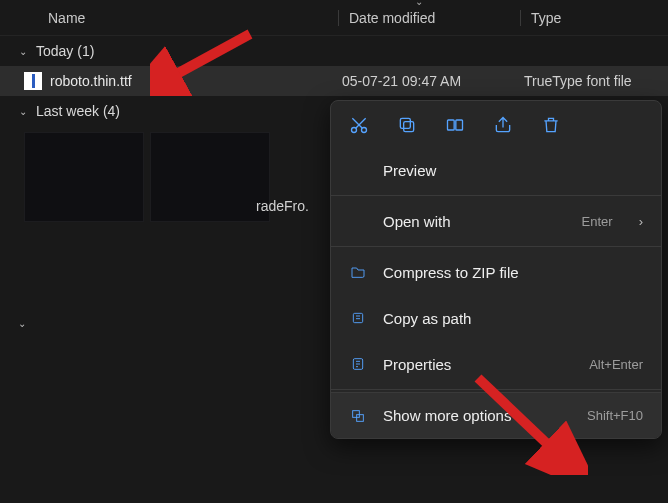 The width and height of the screenshot is (668, 503). Describe the element at coordinates (496, 128) in the screenshot. I see `context-quick-actions` at that location.